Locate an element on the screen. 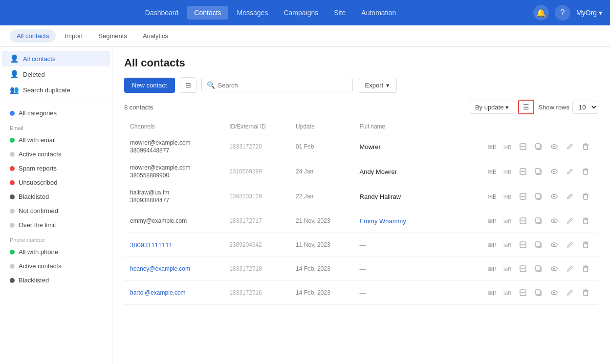 The height and width of the screenshot is (364, 610). sidebar-item-not-confirmed: Not confirmed is located at coordinates (56, 211).